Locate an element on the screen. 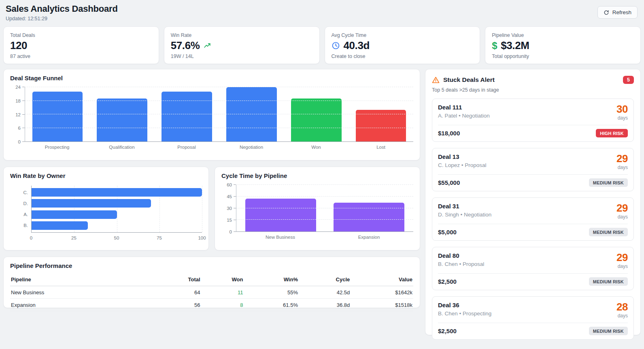 Image resolution: width=644 pixels, height=349 pixels. y-tick-label: 60 is located at coordinates (229, 185).